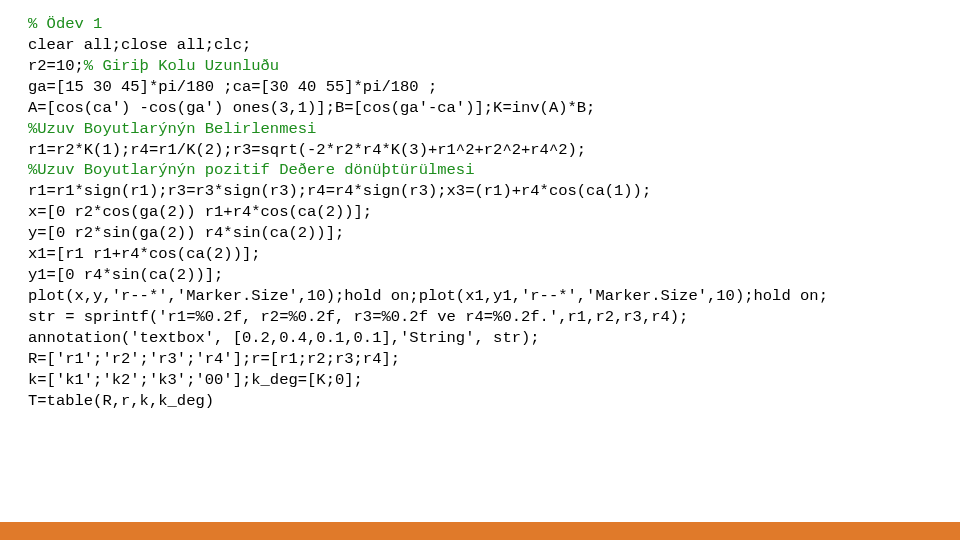 The width and height of the screenshot is (960, 540). Describe the element at coordinates (56, 66) in the screenshot. I see `code-line-3a: r2=10;` at that location.